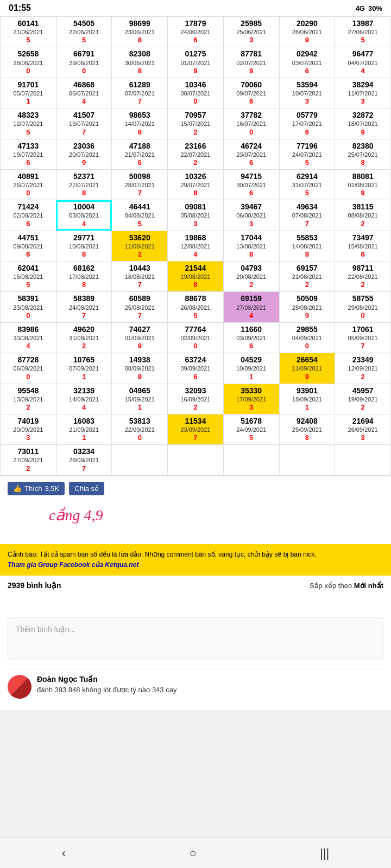 The width and height of the screenshot is (391, 868). I want to click on cell-number: 32872, so click(363, 115).